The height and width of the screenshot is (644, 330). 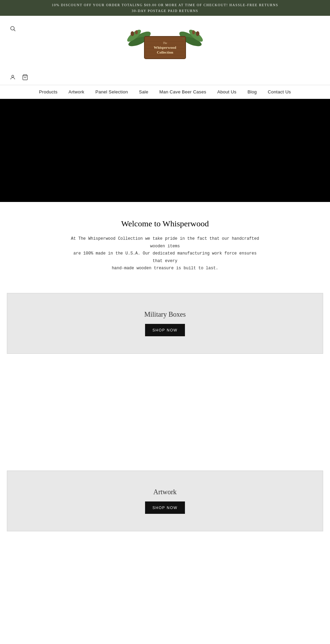 I want to click on artwork-shop-now-button: SHOP NOW, so click(x=165, y=508).